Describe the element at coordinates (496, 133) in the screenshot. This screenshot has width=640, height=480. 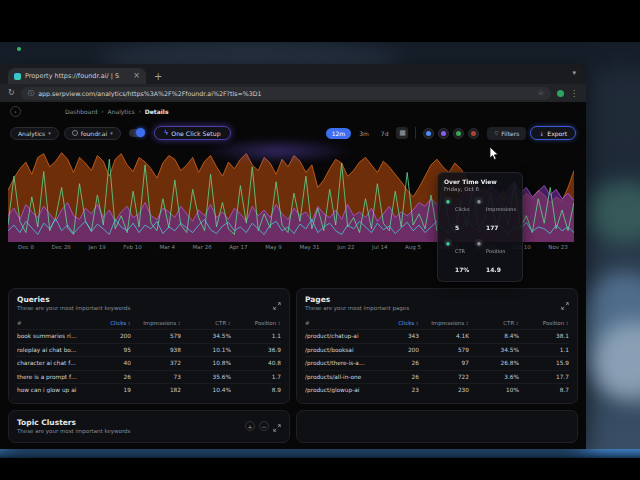
I see `funnel-icon: ▽` at that location.